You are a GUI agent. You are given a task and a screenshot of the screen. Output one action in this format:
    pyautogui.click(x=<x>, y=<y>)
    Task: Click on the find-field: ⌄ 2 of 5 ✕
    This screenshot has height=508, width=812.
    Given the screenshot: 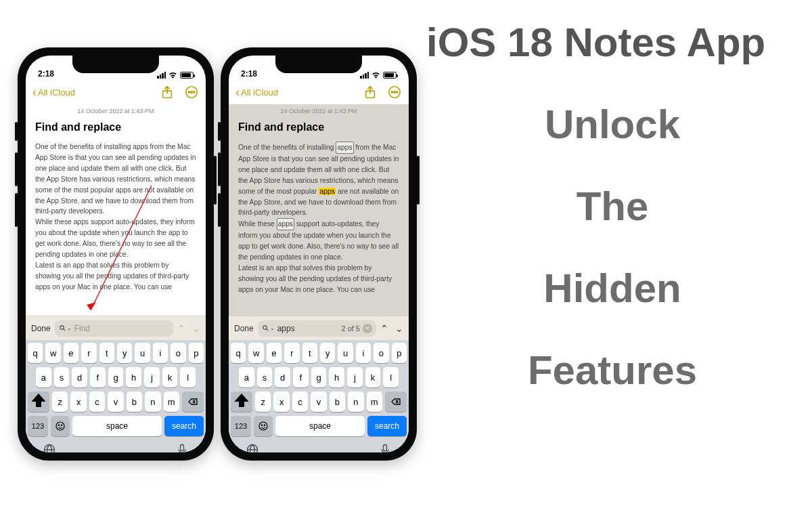 What is the action you would take?
    pyautogui.click(x=317, y=329)
    